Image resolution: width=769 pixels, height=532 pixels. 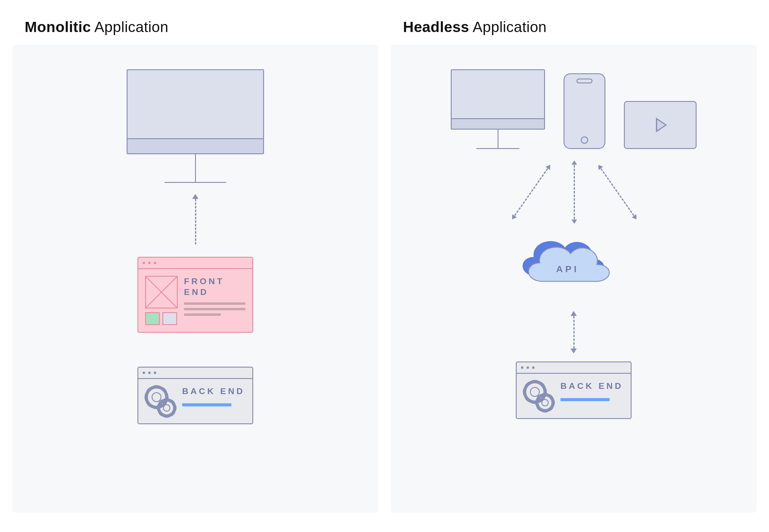 What do you see at coordinates (574, 332) in the screenshot?
I see `arrow-bi-icon` at bounding box center [574, 332].